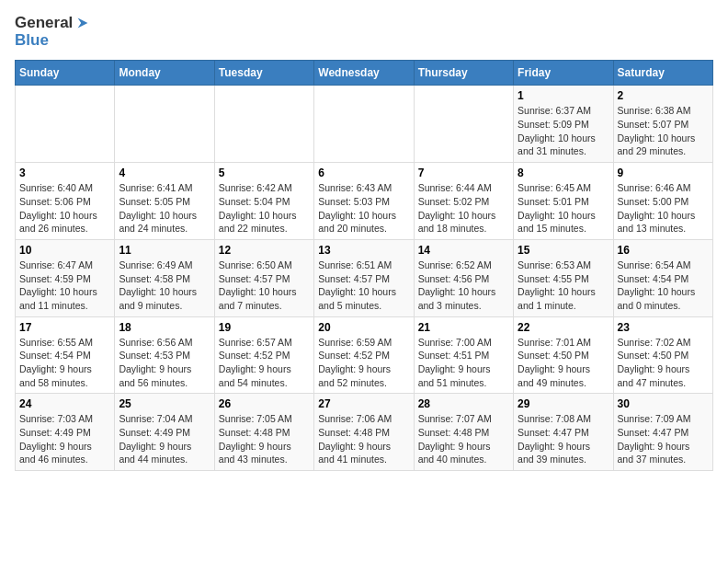 Image resolution: width=728 pixels, height=563 pixels. What do you see at coordinates (64, 327) in the screenshot?
I see `day-number: 17` at bounding box center [64, 327].